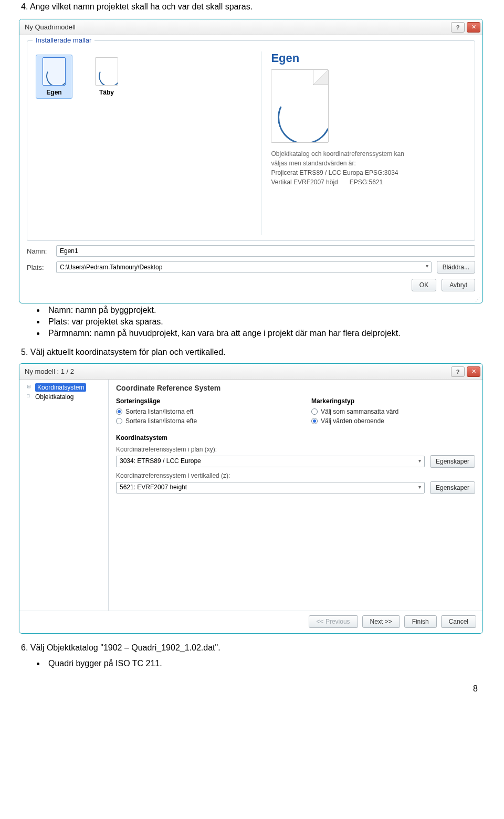 This screenshot has width=504, height=819. I want to click on xy-crs-select: 3034: ETRS89 / LCC Europe, so click(270, 461).